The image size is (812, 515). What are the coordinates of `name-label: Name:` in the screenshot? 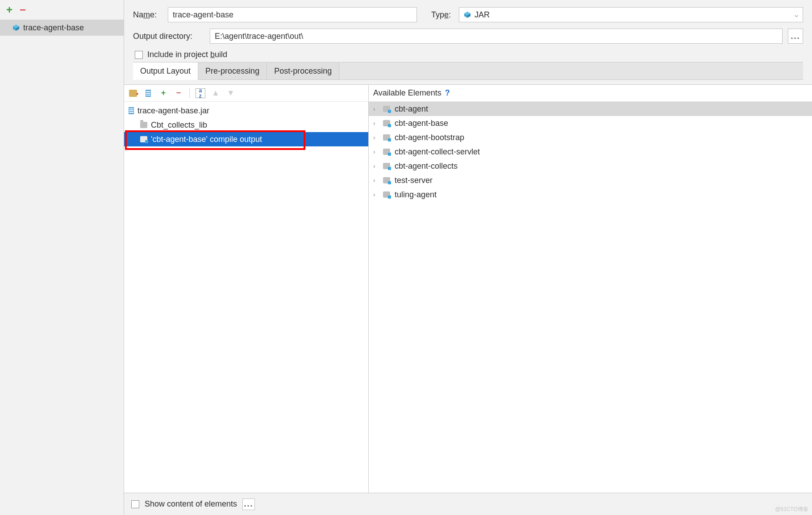 It's located at (148, 15).